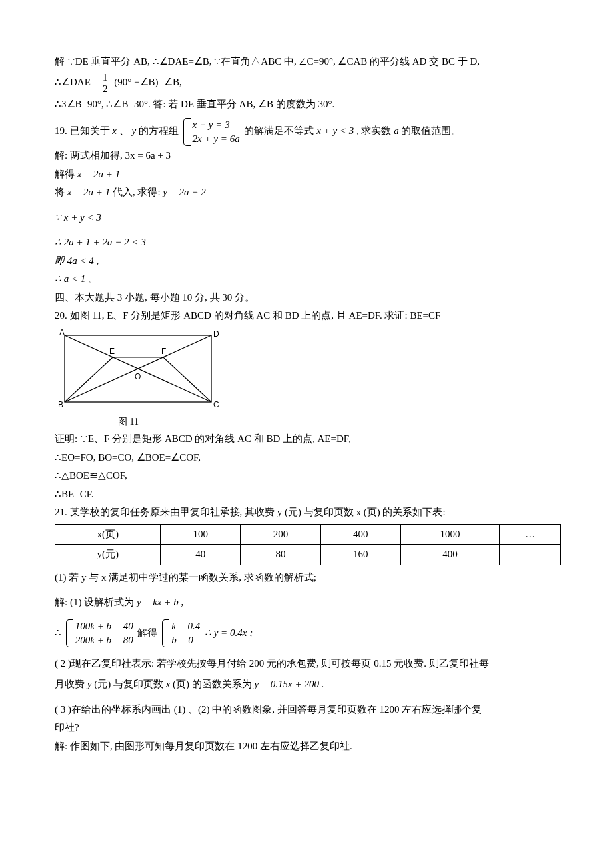 Image resolution: width=613 pixels, height=868 pixels. Describe the element at coordinates (308, 458) in the screenshot. I see `p20-proof2: ∴EO=FO, BO=CO, ∠BOE=∠COF,` at that location.